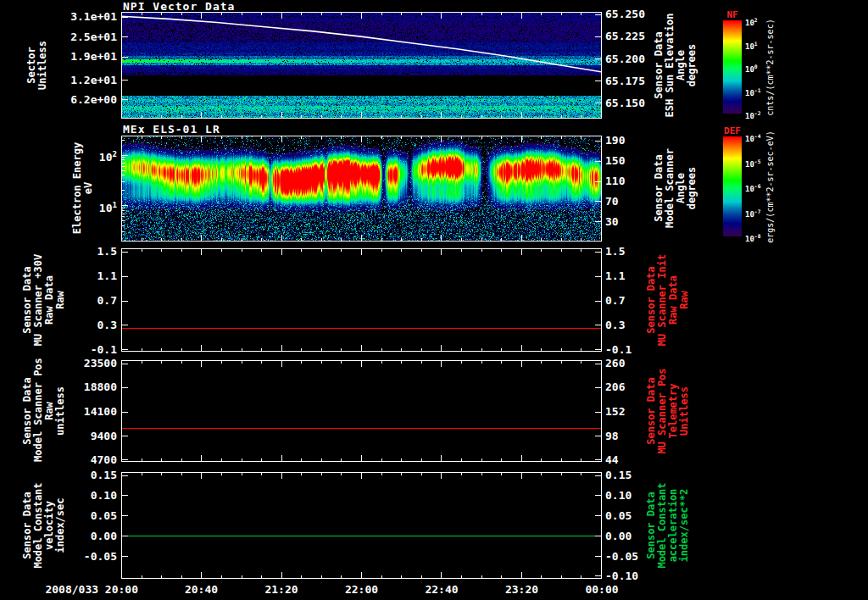 The height and width of the screenshot is (600, 868). I want to click on y-tick-label-right: 0.05, so click(619, 515).